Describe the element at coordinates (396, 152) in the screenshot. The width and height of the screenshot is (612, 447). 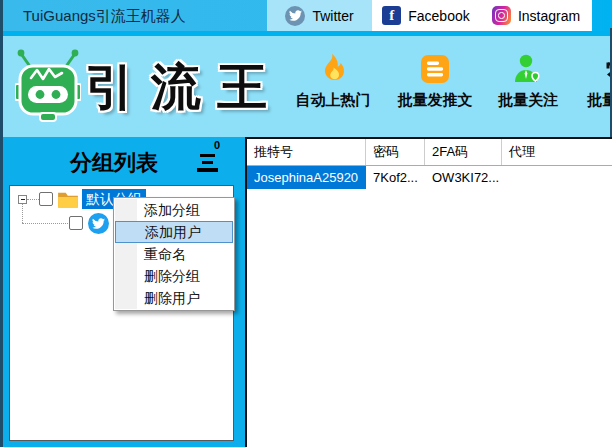
I see `column-header-password: 密码` at that location.